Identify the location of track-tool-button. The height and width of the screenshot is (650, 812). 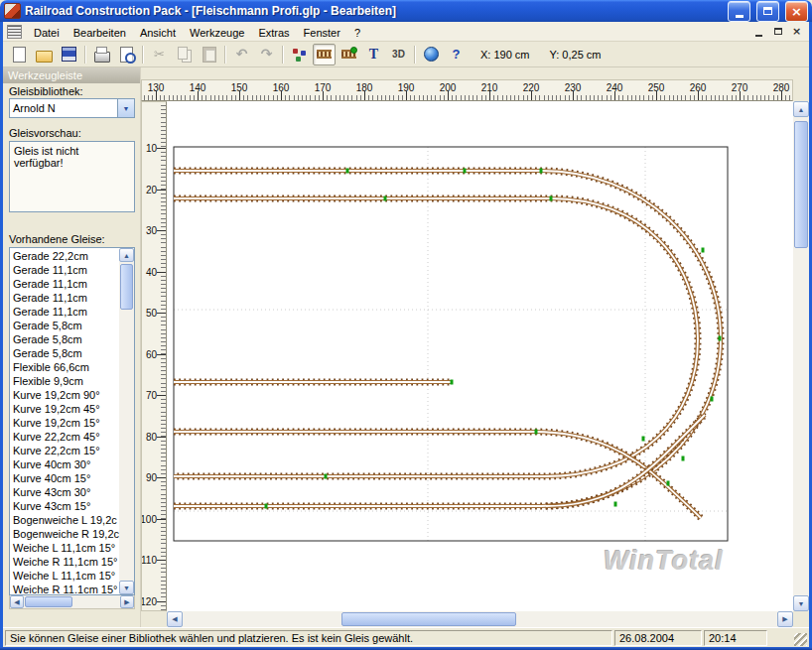
(324, 55).